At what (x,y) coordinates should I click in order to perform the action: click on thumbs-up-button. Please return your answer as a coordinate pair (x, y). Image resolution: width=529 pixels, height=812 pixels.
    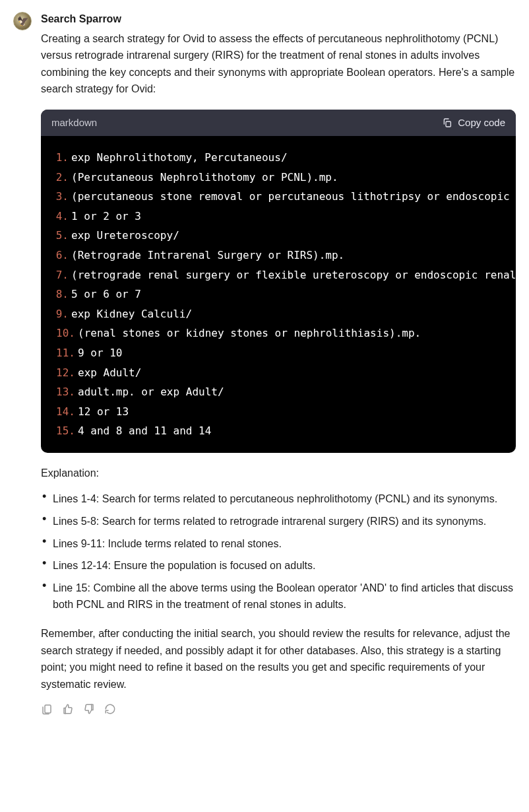
    Looking at the image, I should click on (68, 709).